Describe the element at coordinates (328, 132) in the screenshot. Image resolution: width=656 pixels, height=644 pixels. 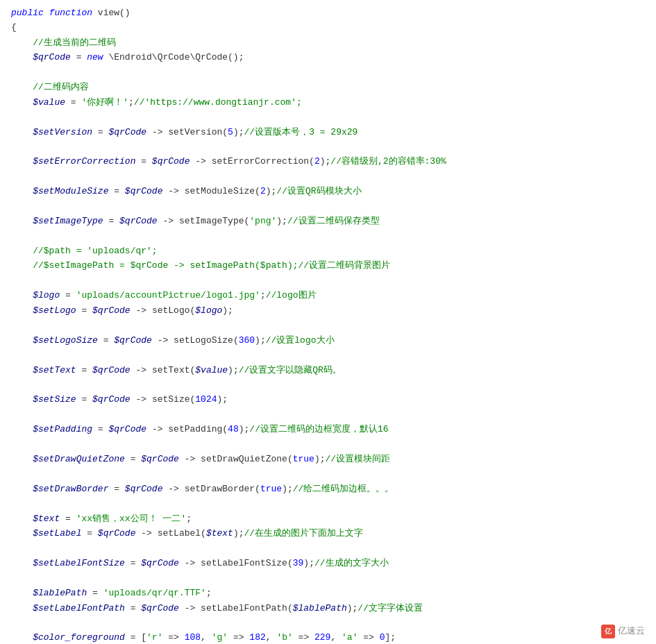
I see `code-line: $setVersion = $qrCode -> setVersion(5);/…` at that location.